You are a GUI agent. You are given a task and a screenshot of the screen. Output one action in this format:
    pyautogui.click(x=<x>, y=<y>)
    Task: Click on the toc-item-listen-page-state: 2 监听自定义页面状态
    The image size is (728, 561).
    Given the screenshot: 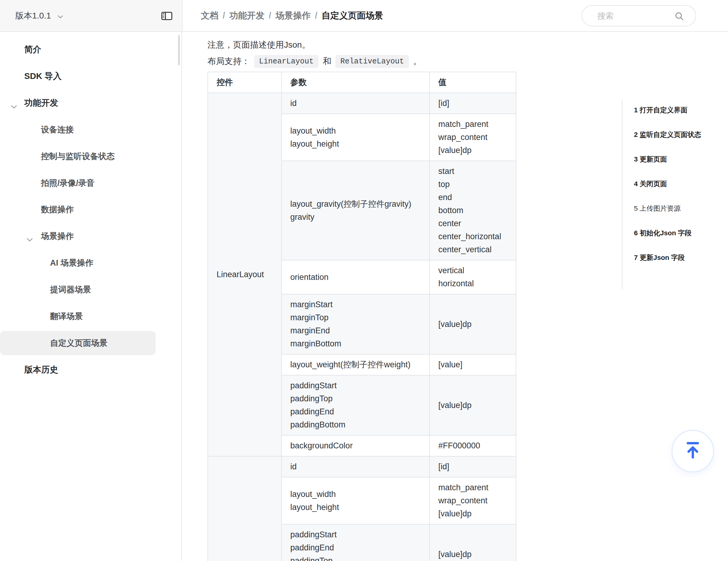 What is the action you would take?
    pyautogui.click(x=667, y=134)
    